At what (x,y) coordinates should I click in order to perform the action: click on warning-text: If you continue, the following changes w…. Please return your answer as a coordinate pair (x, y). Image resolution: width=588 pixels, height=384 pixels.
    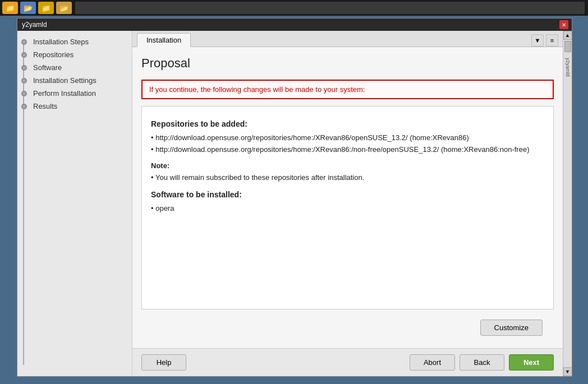
    Looking at the image, I should click on (257, 90).